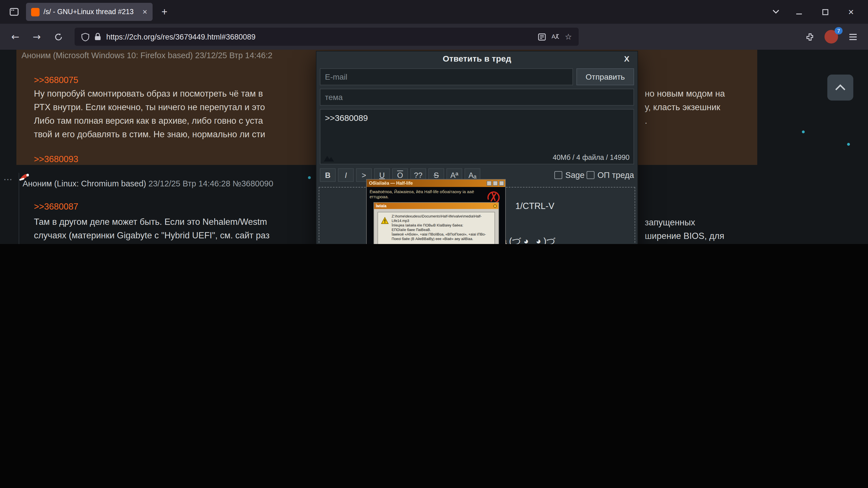 The width and height of the screenshot is (868, 488). I want to click on files-info: 40Мб / 4 файла / 14990, so click(591, 158).